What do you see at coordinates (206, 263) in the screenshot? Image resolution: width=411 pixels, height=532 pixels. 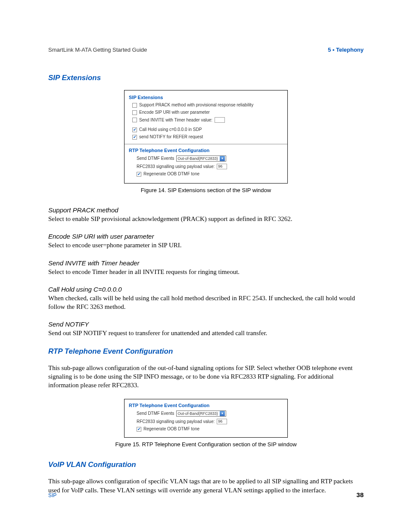 I see `subhead-invite-timer: Send INVITE with Timer header` at bounding box center [206, 263].